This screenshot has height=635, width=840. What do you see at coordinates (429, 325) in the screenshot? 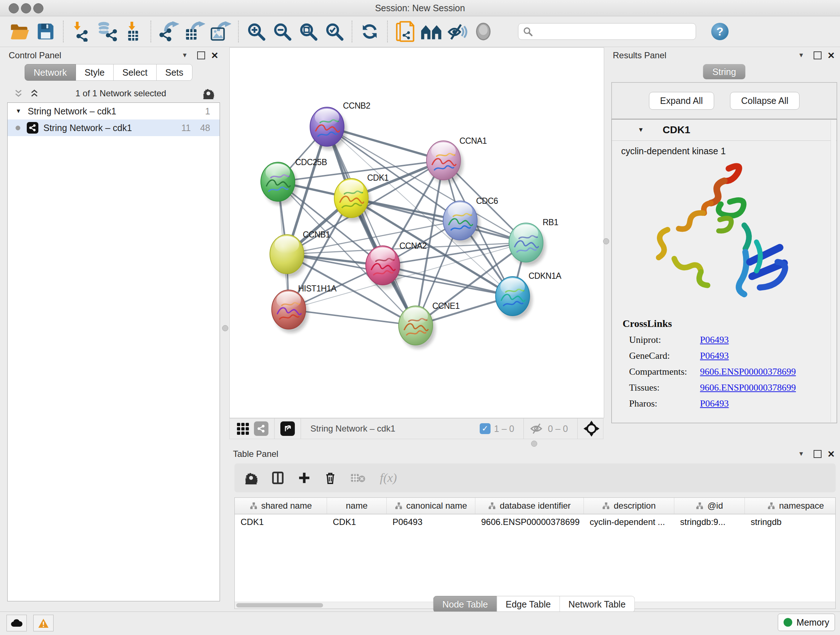
I see `node-CCNE1: CCNE1` at bounding box center [429, 325].